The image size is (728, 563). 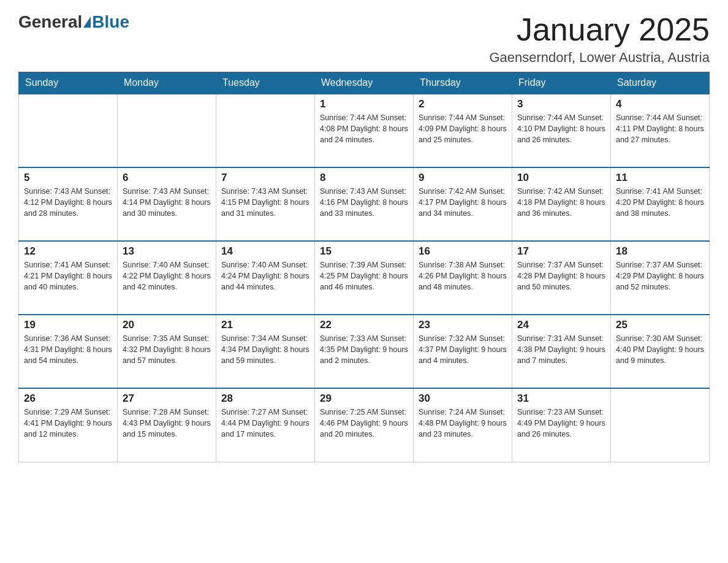 What do you see at coordinates (167, 251) in the screenshot?
I see `day-number: 13` at bounding box center [167, 251].